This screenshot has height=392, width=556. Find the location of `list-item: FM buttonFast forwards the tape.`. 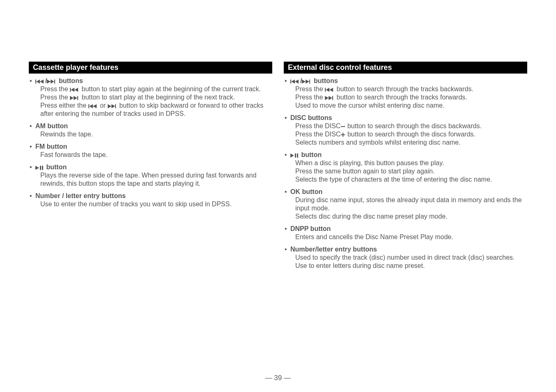

list-item: FM buttonFast forwards the tape. is located at coordinates (151, 153).